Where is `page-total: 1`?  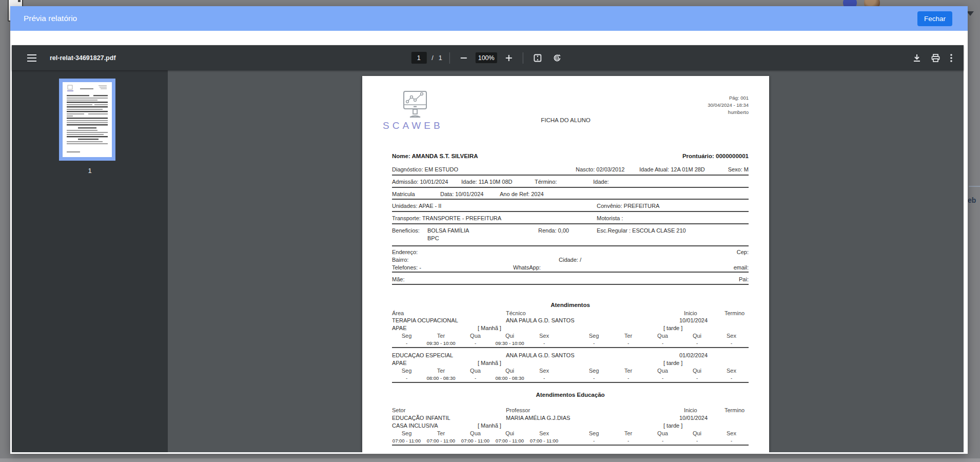 page-total: 1 is located at coordinates (440, 58).